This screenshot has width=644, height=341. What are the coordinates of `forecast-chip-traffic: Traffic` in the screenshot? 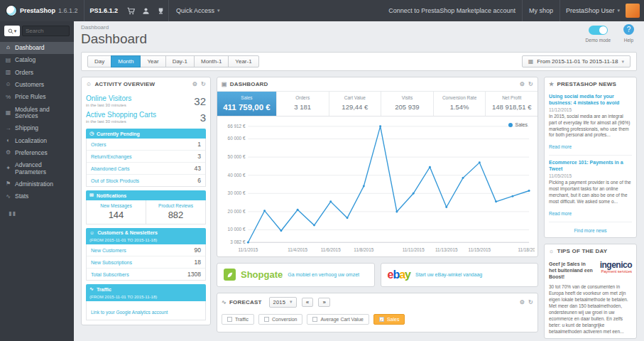 It's located at (238, 320).